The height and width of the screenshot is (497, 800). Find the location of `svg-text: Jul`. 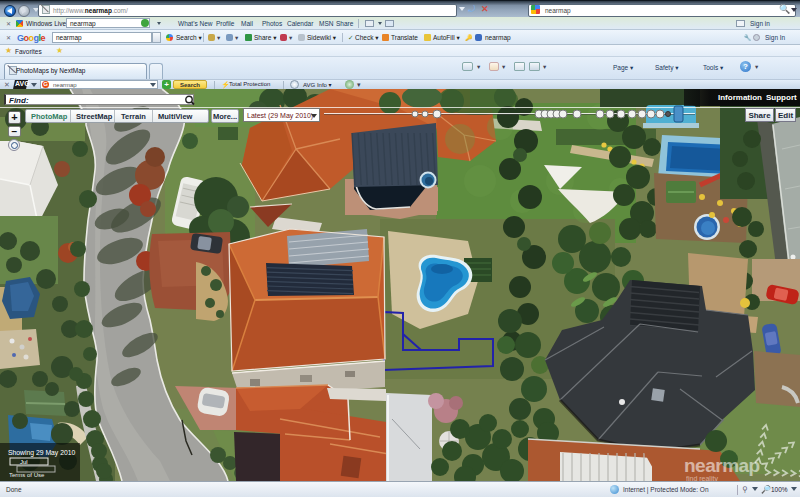

svg-text: Jul is located at coordinates (24, 462).